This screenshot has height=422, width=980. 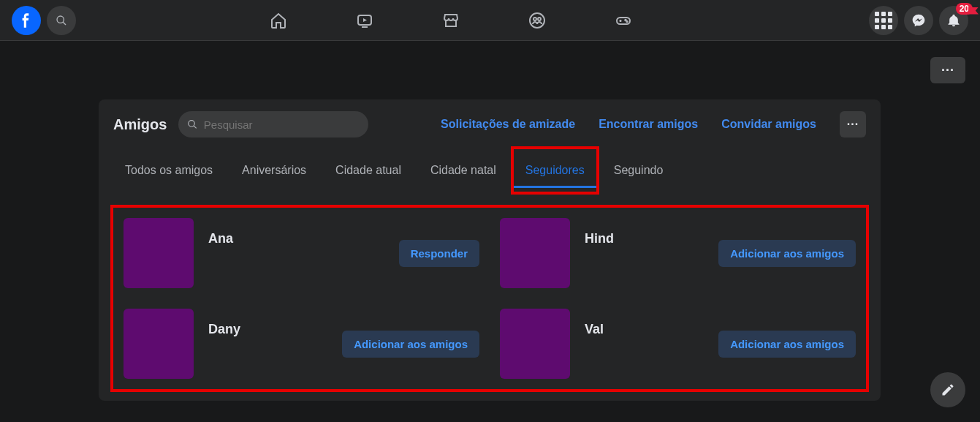 I want to click on friends-search-input, so click(x=282, y=124).